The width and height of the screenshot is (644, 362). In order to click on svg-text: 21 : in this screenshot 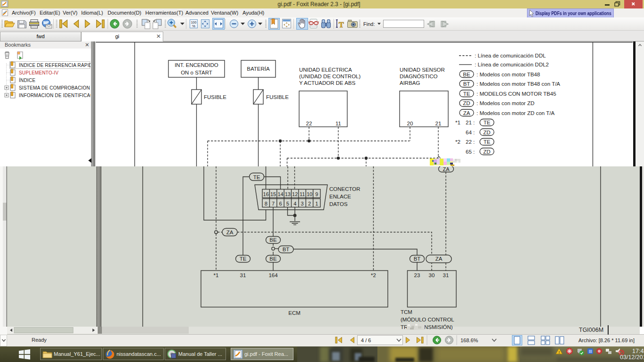, I will do `click(470, 123)`.